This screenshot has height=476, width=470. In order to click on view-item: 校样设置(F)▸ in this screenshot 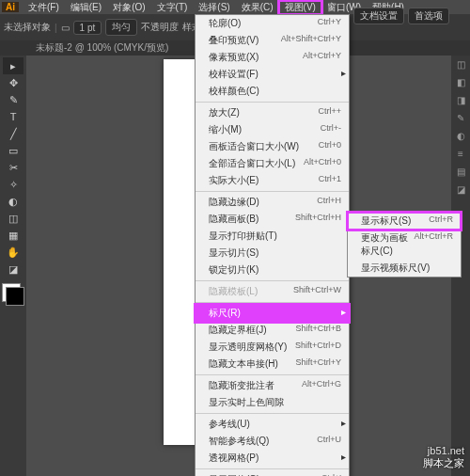, I will do `click(273, 74)`.